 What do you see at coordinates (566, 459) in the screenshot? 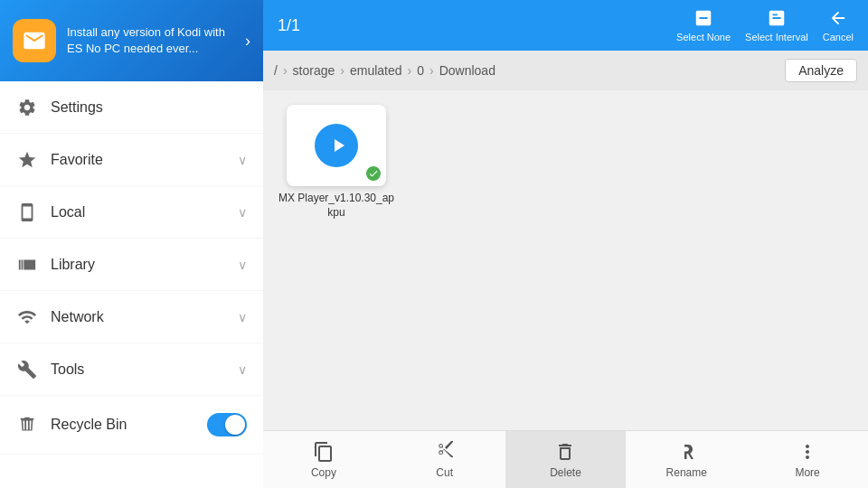
I see `bottom-toolbar: Copy Cut Delete Rename More` at bounding box center [566, 459].